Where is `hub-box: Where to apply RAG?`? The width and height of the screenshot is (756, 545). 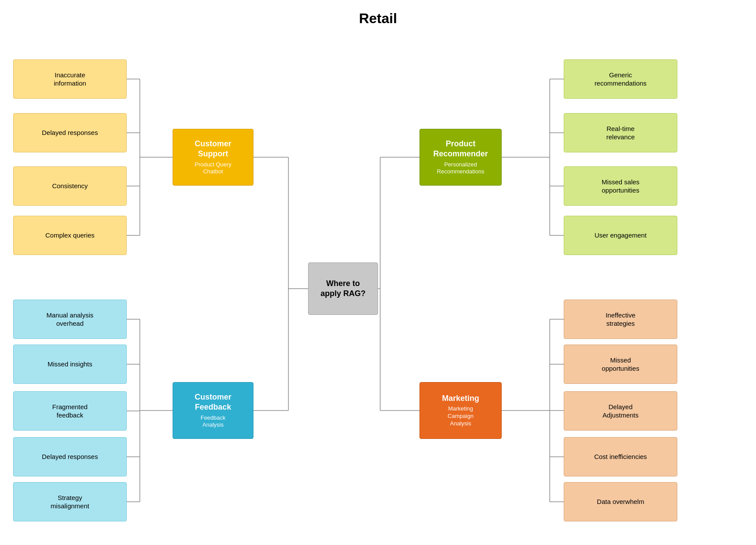 hub-box: Where to apply RAG? is located at coordinates (343, 289).